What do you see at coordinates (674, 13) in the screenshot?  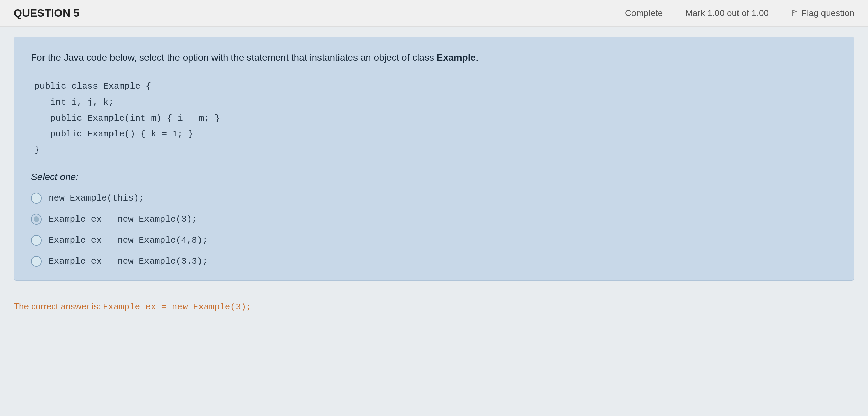 I see `divider` at bounding box center [674, 13].